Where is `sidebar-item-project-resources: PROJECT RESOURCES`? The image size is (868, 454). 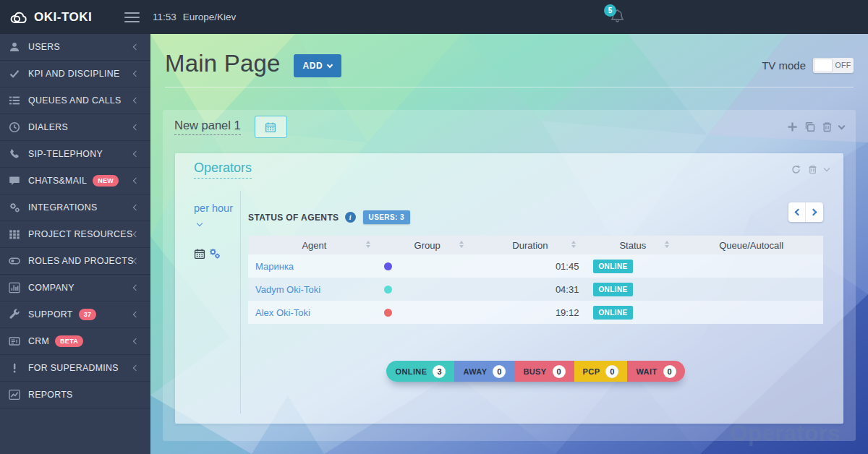
sidebar-item-project-resources: PROJECT RESOURCES is located at coordinates (75, 234).